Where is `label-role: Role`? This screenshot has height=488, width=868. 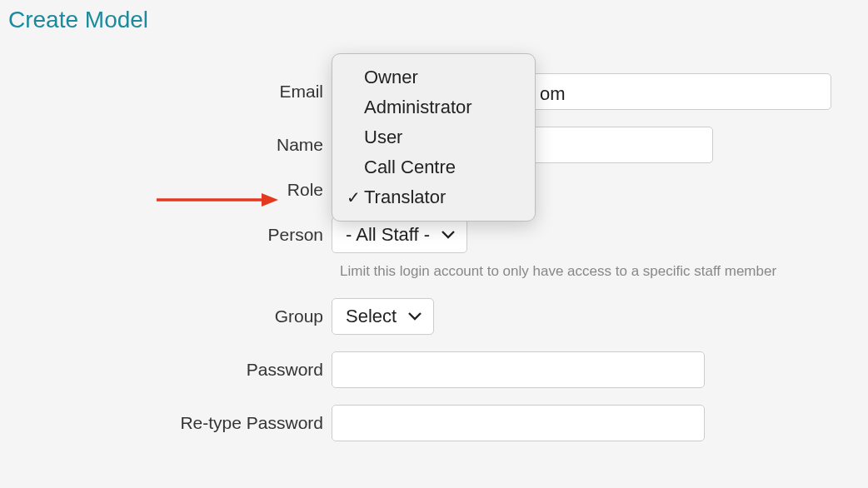 label-role: Role is located at coordinates (166, 190).